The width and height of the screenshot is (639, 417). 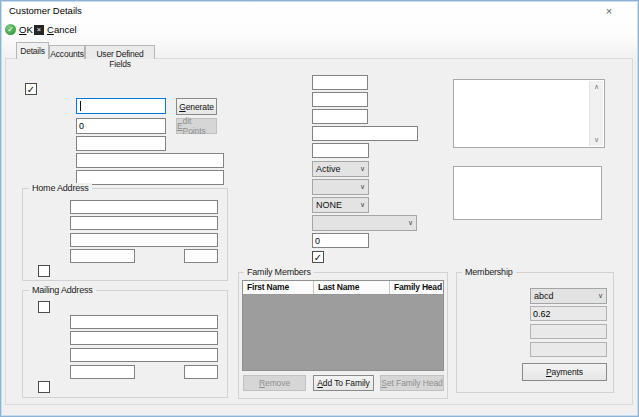 What do you see at coordinates (67, 52) in the screenshot?
I see `tab-accounts: Accounts` at bounding box center [67, 52].